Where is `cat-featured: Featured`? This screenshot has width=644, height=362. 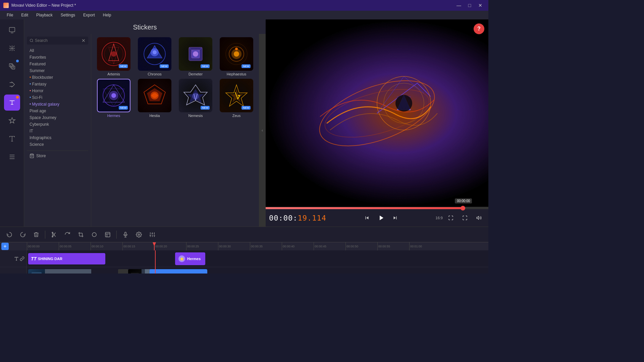 cat-featured: Featured is located at coordinates (58, 64).